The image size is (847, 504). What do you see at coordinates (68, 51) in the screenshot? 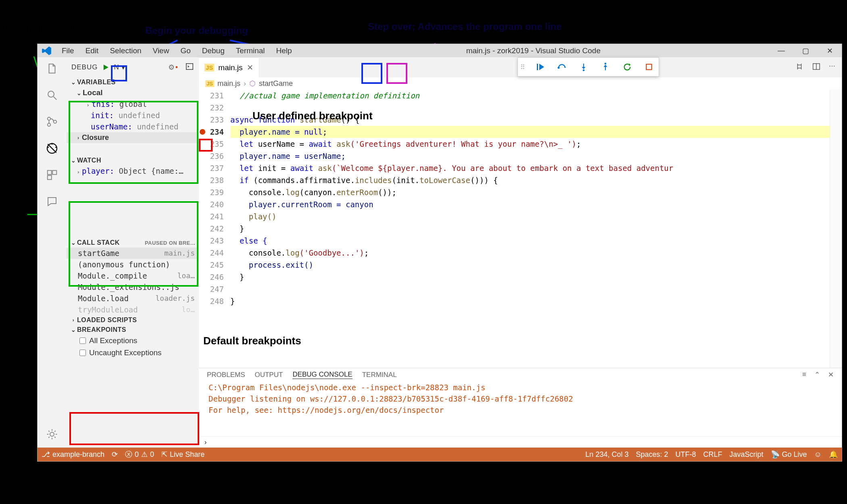
I see `menu-file: File` at bounding box center [68, 51].